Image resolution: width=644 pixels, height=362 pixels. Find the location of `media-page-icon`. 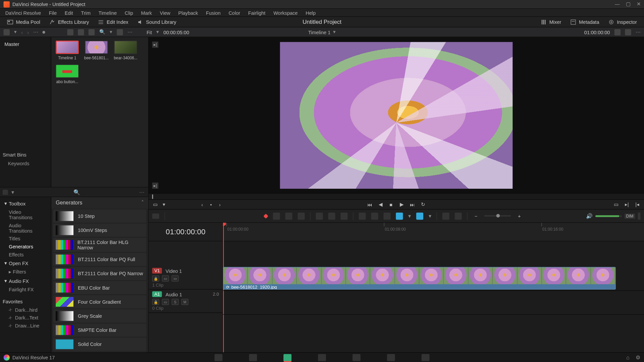

media-page-icon is located at coordinates (219, 357).